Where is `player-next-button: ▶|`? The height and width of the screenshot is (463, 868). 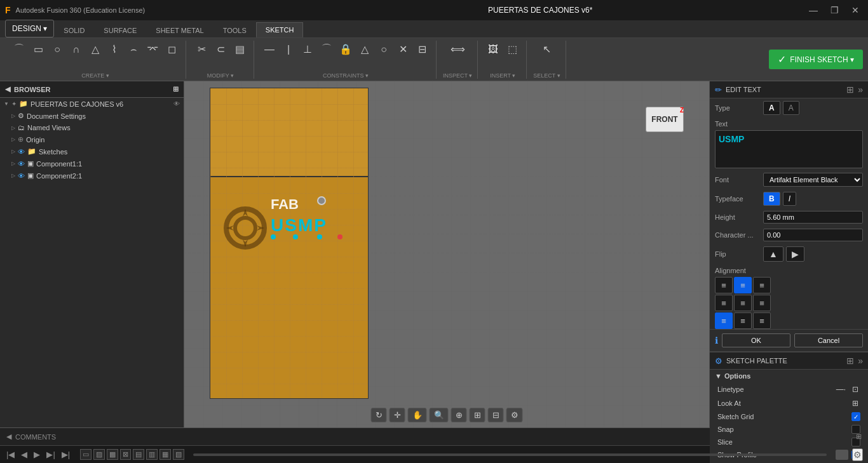
player-next-button: ▶| is located at coordinates (51, 455).